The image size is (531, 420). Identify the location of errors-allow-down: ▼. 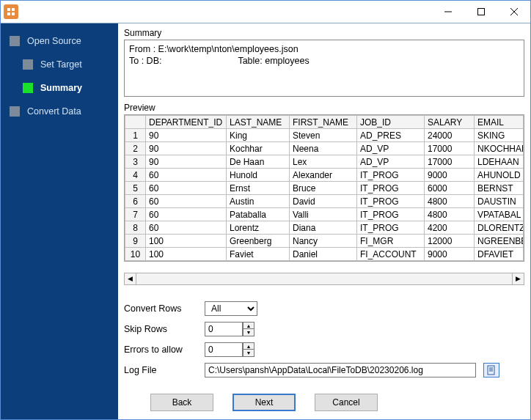
(249, 353).